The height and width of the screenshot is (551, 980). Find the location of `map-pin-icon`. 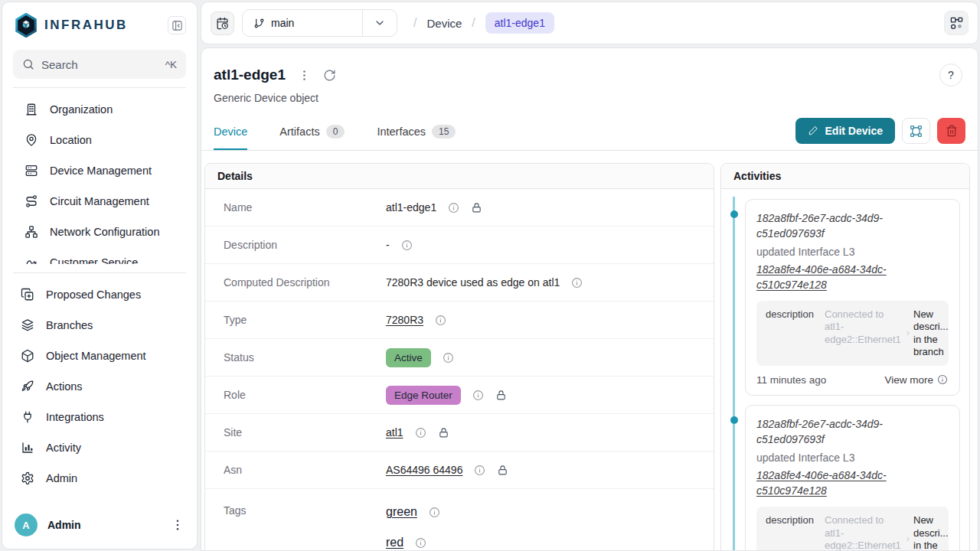

map-pin-icon is located at coordinates (31, 140).